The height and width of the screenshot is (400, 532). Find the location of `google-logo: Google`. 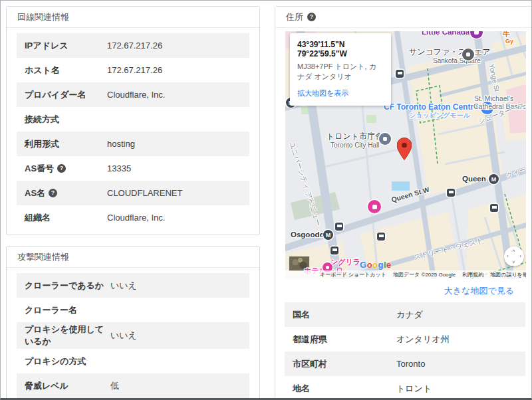

google-logo: Google is located at coordinates (376, 264).